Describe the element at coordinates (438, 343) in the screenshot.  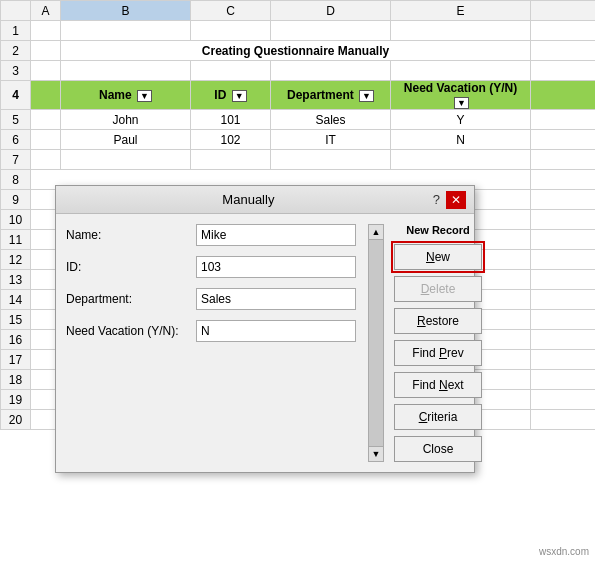
I see `dialog-buttons-panel: New Record New Delete Restore Find Prev …` at that location.